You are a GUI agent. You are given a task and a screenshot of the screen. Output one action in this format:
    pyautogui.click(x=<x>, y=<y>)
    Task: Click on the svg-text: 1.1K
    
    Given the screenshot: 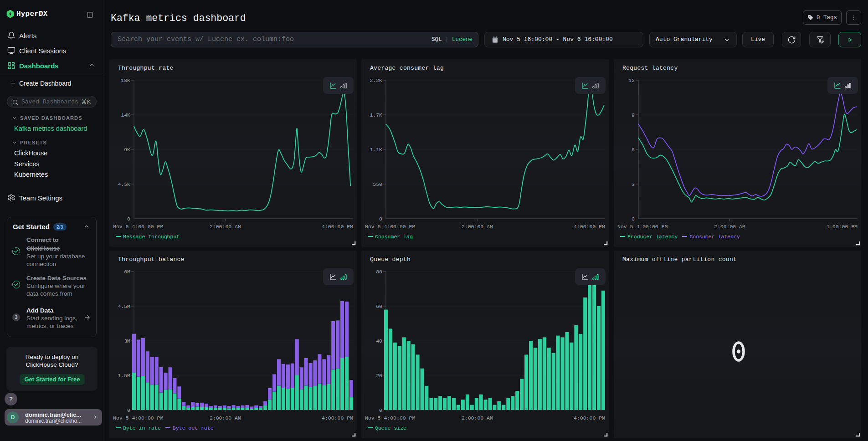 What is the action you would take?
    pyautogui.click(x=376, y=149)
    